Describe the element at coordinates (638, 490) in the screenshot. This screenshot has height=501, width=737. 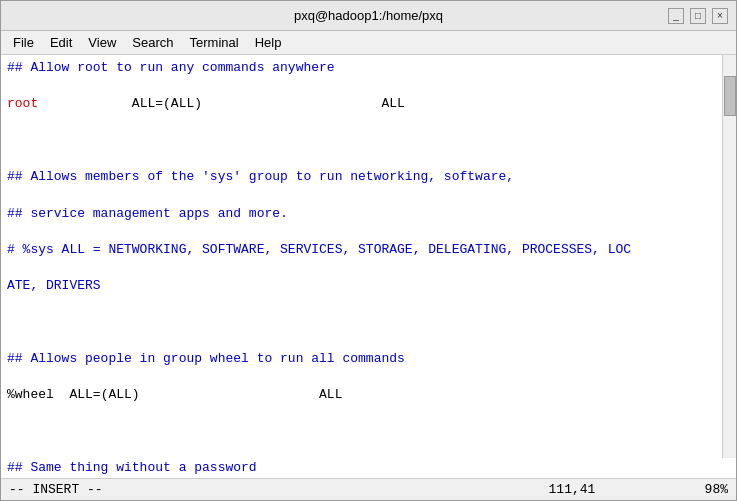
I see `cursor-position: 111,41 98%` at that location.